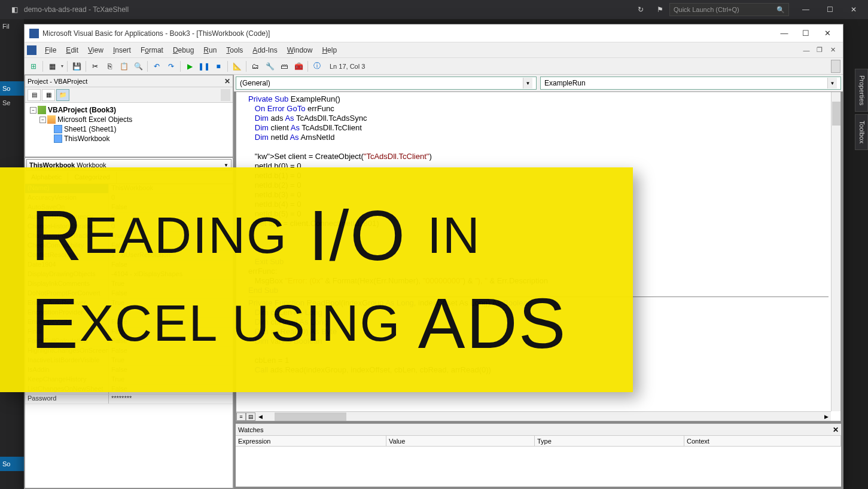 Image resolution: width=868 pixels, height=489 pixels. I want to click on menu-debug: Debug, so click(183, 50).